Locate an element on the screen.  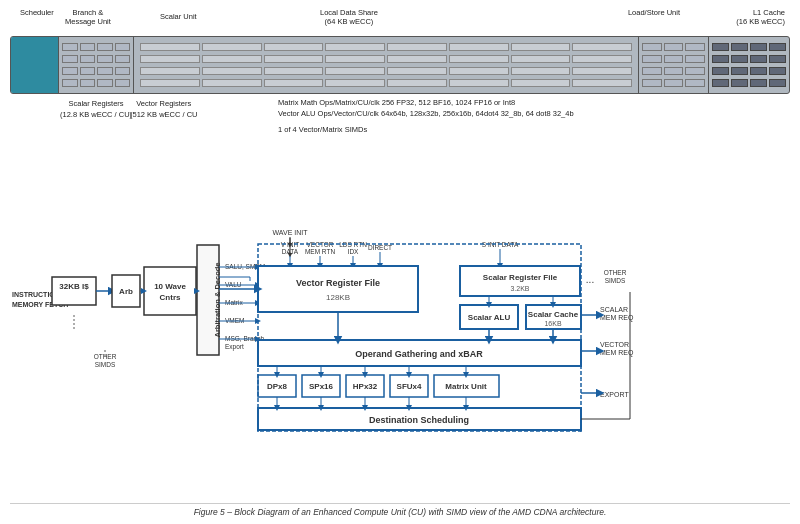
label-lds: Local Data Share(64 KB wECC) is located at coordinates (349, 17).